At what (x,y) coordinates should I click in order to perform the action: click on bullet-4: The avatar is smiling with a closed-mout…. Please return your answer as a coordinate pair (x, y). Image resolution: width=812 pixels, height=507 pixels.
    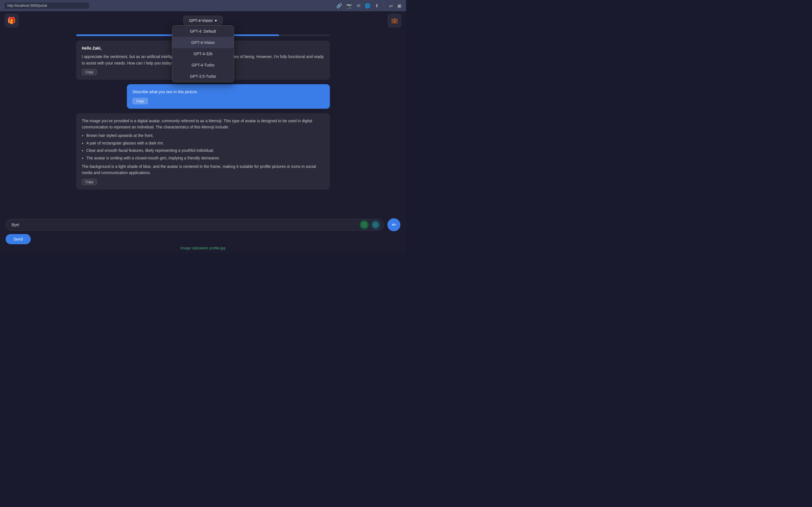
    Looking at the image, I should click on (205, 158).